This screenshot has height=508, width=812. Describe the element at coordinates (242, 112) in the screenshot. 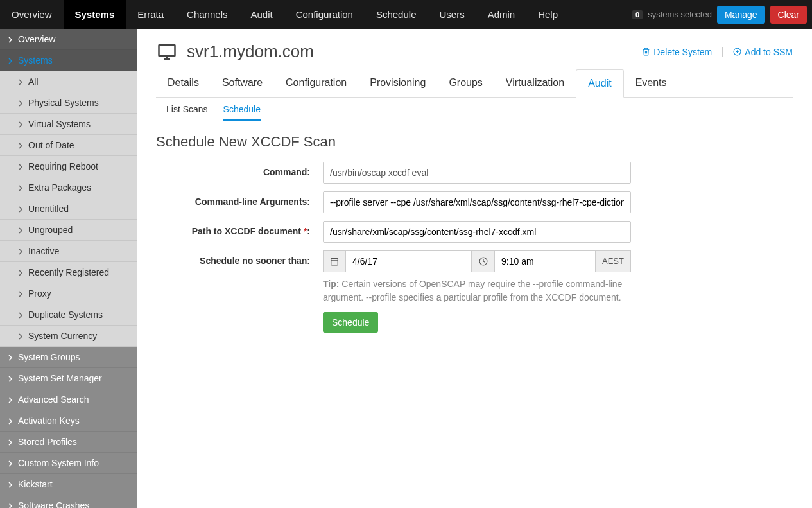

I see `subtab-schedule: Schedule` at that location.